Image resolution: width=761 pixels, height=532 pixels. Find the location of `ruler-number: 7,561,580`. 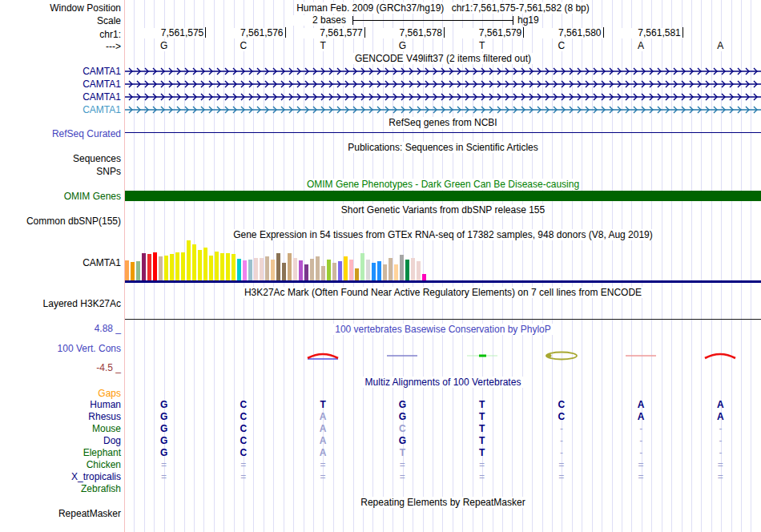

ruler-number: 7,561,580 is located at coordinates (573, 34).